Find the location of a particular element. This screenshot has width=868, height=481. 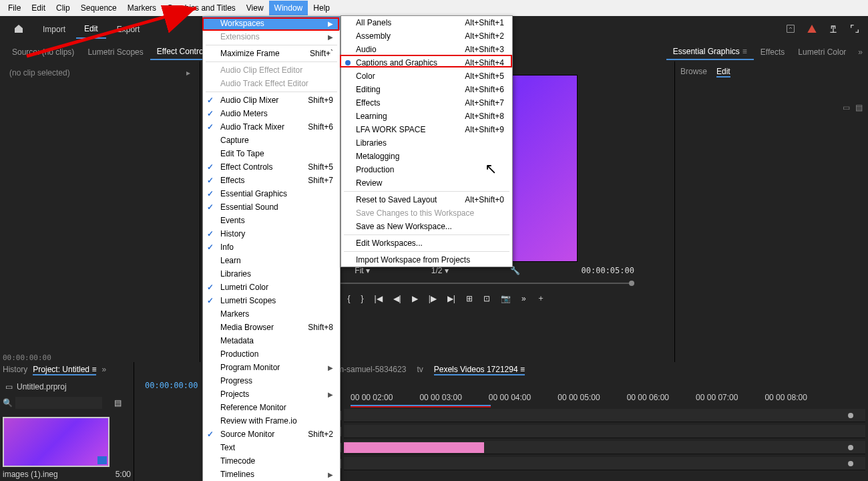

menu-item-metadata: Metadata is located at coordinates (271, 341).